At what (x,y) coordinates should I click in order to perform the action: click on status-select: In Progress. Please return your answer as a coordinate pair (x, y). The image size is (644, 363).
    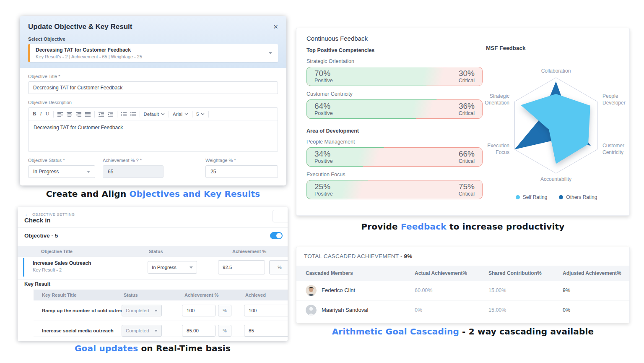
    Looking at the image, I should click on (172, 267).